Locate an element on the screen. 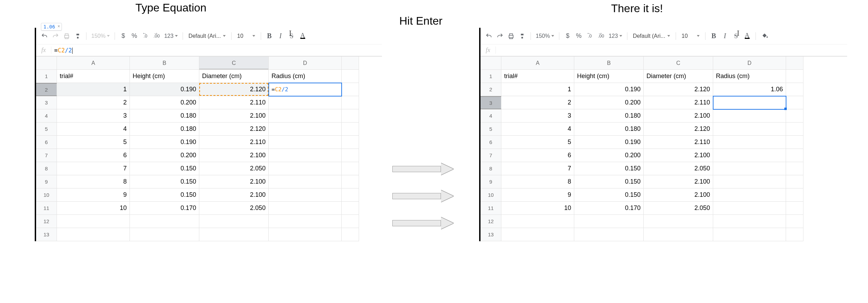 This screenshot has width=868, height=303. formula-bar-input: =C2/2 is located at coordinates (217, 50).